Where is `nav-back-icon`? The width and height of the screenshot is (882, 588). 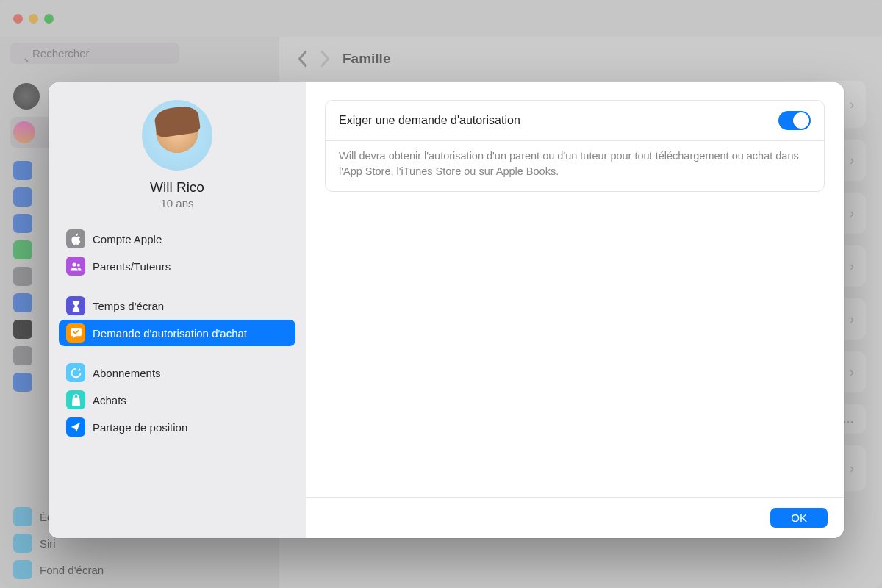 nav-back-icon is located at coordinates (302, 59).